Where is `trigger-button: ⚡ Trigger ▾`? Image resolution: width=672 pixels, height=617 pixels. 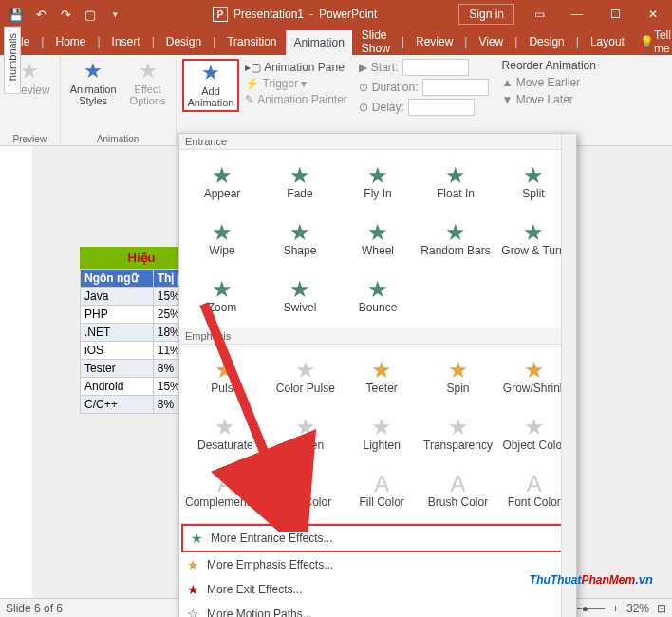
trigger-button: ⚡ Trigger ▾ is located at coordinates (296, 84).